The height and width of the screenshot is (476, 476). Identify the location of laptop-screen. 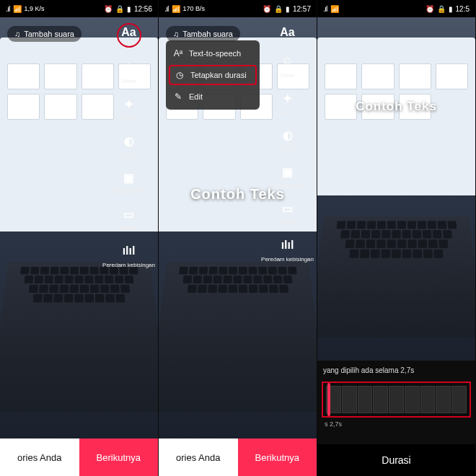
(397, 117).